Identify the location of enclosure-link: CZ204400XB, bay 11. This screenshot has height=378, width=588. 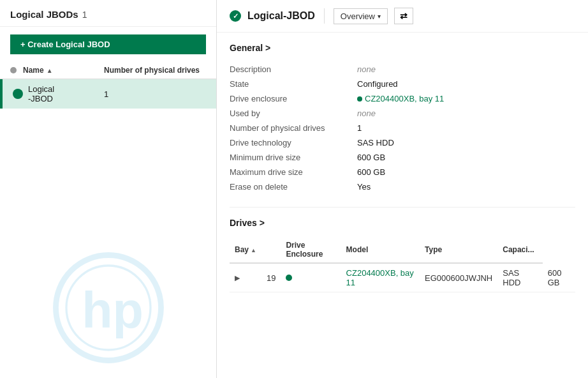
(404, 98).